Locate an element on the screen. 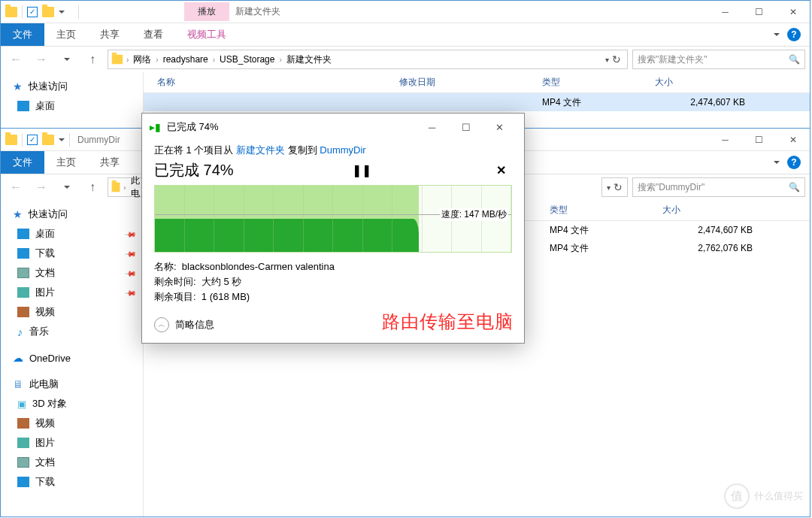  crumb-folder: 新建文件夹 is located at coordinates (309, 60).